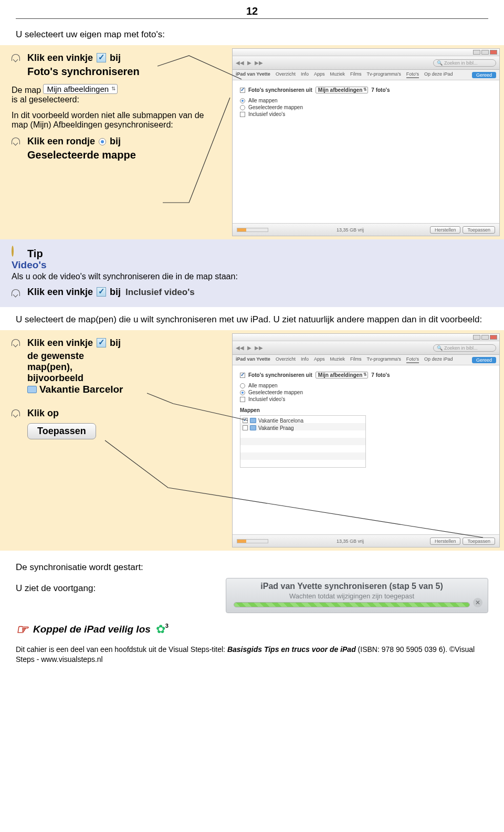 This screenshot has height=832, width=504. What do you see at coordinates (26, 90) in the screenshot?
I see `text-de-map: De map` at bounding box center [26, 90].